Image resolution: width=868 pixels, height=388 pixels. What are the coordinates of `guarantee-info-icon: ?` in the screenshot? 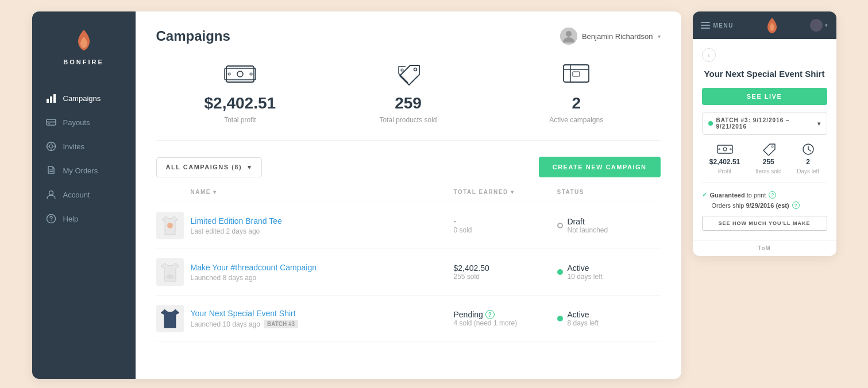 It's located at (772, 195).